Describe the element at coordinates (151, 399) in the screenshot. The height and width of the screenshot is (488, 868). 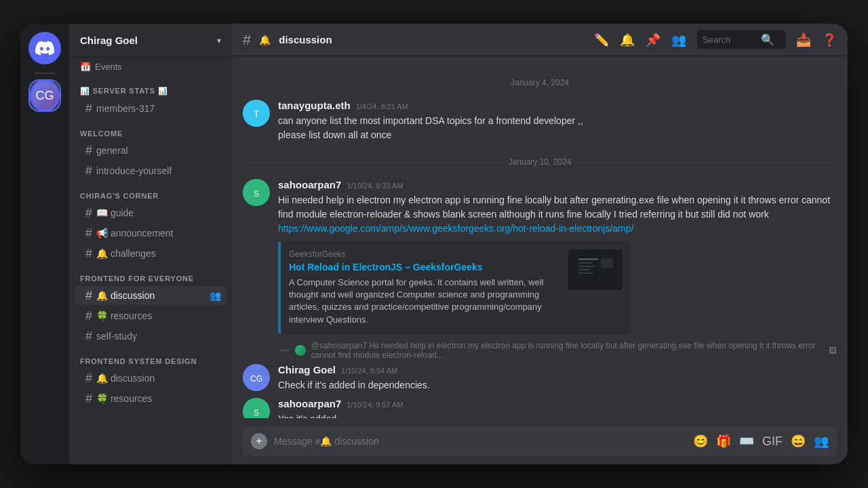
I see `channel-fs-resources: # 🍀 resources` at that location.